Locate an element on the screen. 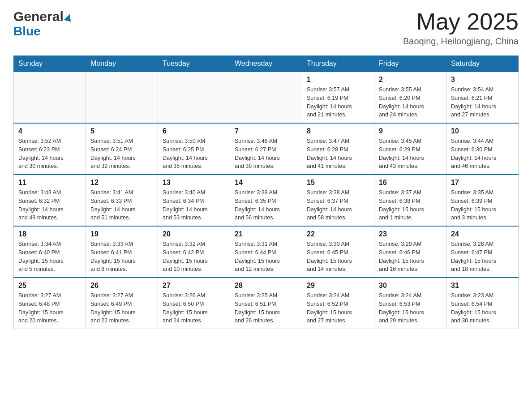 This screenshot has height=411, width=532. calendar-cell-week3-day6: 16Sunrise: 3:37 AM Sunset: 6:38 PM Dayli… is located at coordinates (410, 201).